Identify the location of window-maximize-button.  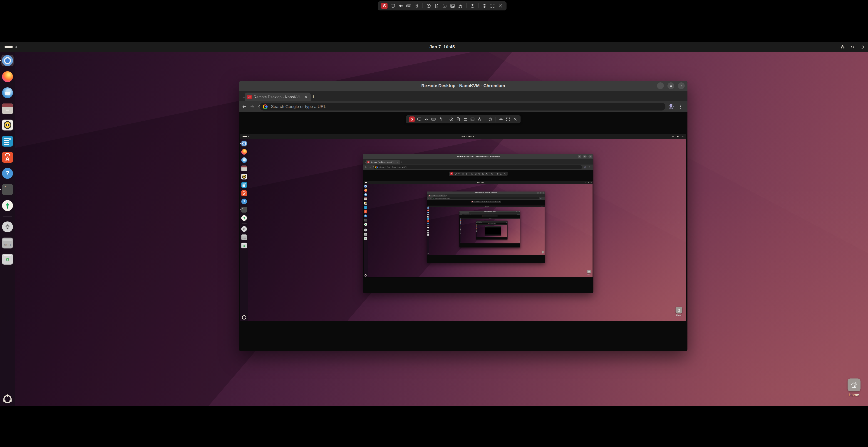
(518, 211).